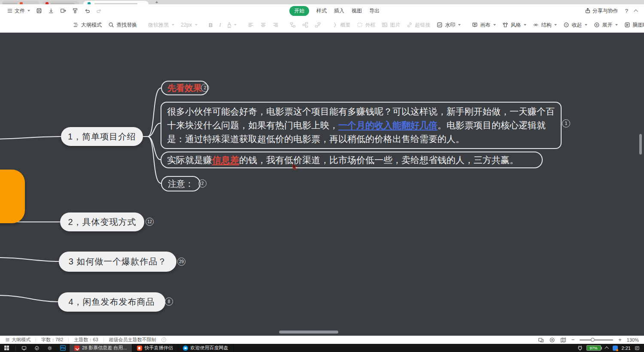 This screenshot has width=644, height=352. What do you see at coordinates (514, 25) in the screenshot?
I see `style-button: 风格` at bounding box center [514, 25].